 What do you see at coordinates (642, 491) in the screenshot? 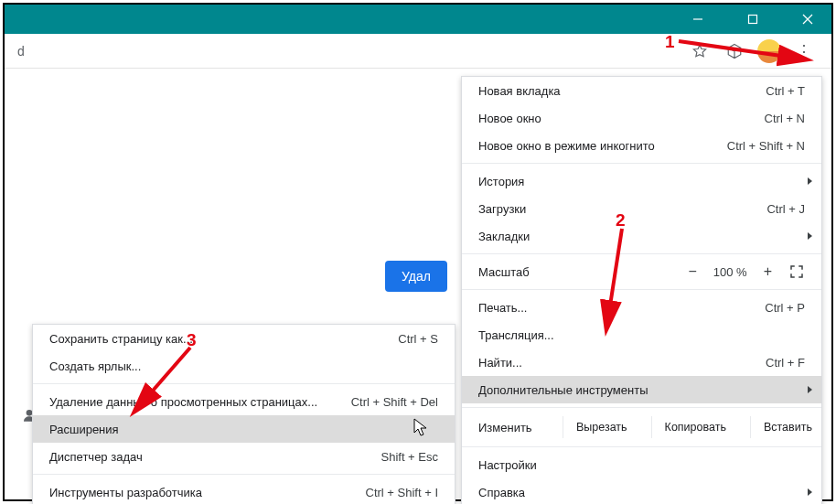
I see `menu-help: Справка` at bounding box center [642, 491].